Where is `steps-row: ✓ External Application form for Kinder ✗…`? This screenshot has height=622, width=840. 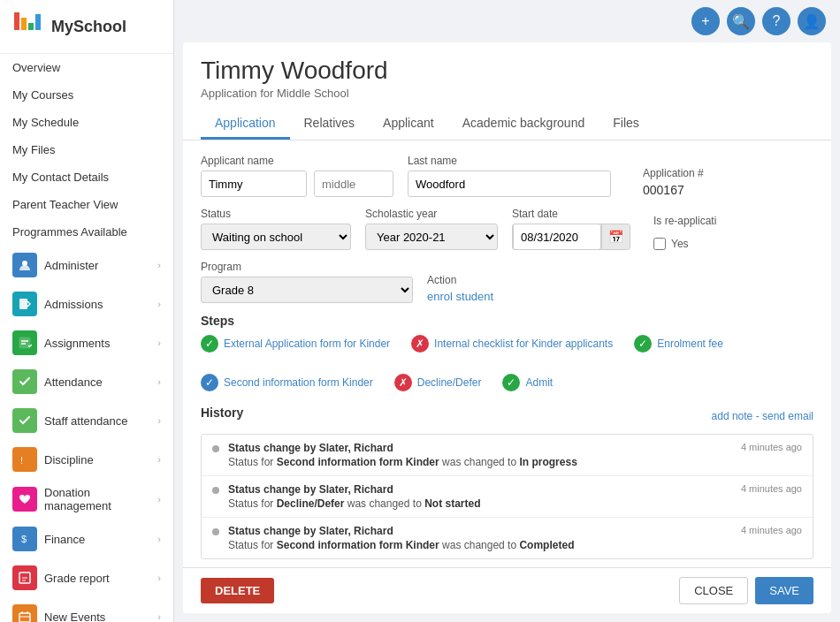 steps-row: ✓ External Application form for Kinder ✗… is located at coordinates (508, 363).